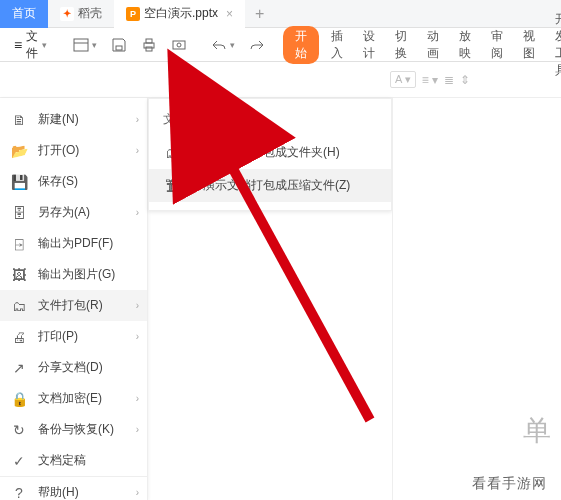 The image size is (561, 500). Describe the element at coordinates (401, 45) in the screenshot. I see `ribbon-tab-transition: 切换` at that location.